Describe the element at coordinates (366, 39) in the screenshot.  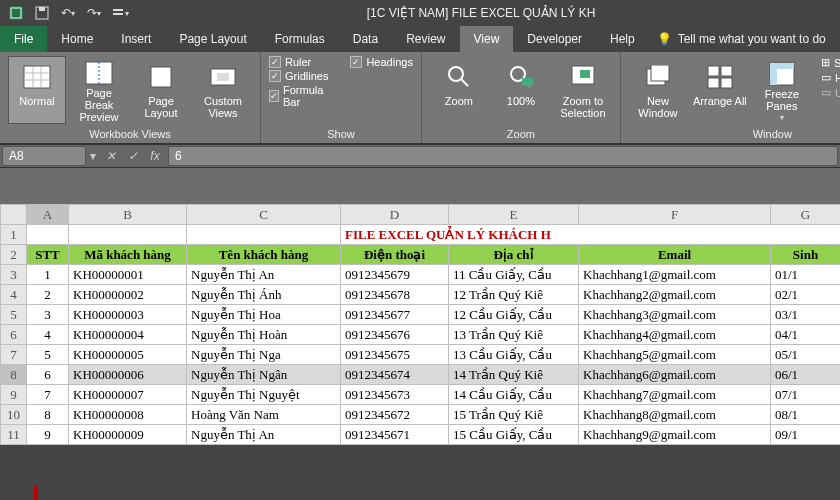
I see `tab-data: Data` at that location.